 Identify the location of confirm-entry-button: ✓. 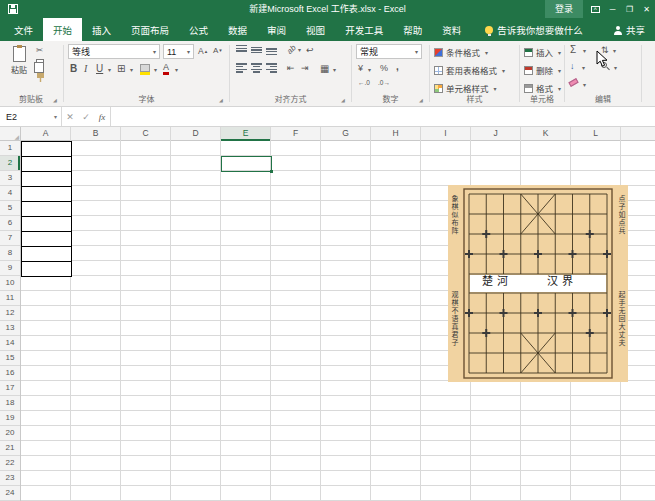
(86, 117).